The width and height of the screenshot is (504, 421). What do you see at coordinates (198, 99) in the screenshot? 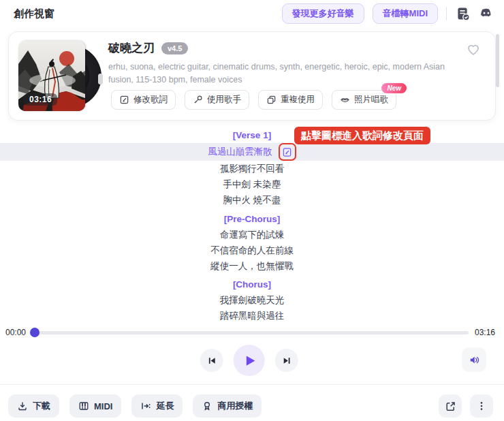
I see `microphone-icon` at bounding box center [198, 99].